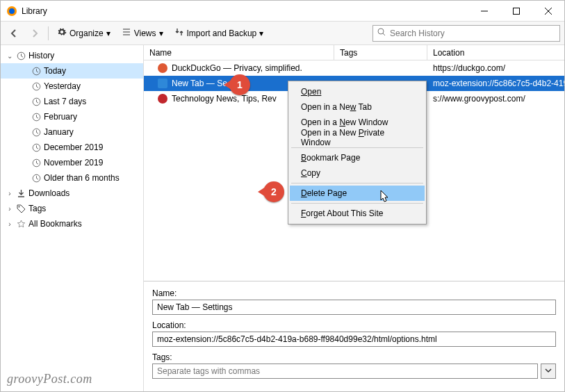 Image resolution: width=565 pixels, height=392 pixels. Describe the element at coordinates (49, 193) in the screenshot. I see `sidebar-item-label: Downloads` at that location.